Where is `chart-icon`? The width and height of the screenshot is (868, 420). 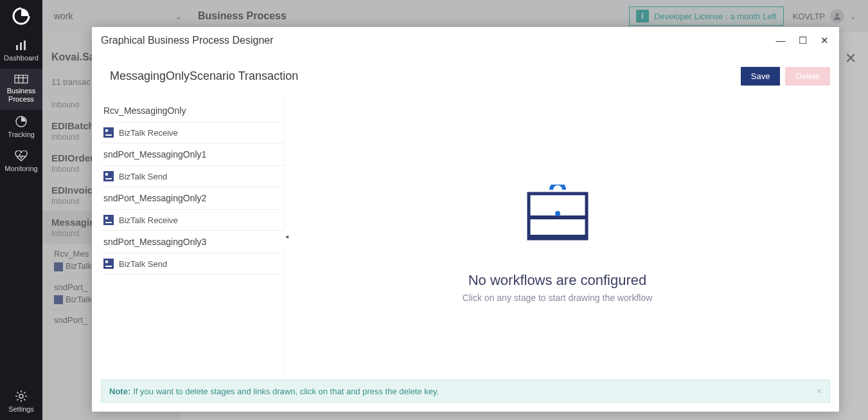
chart-icon is located at coordinates (21, 46).